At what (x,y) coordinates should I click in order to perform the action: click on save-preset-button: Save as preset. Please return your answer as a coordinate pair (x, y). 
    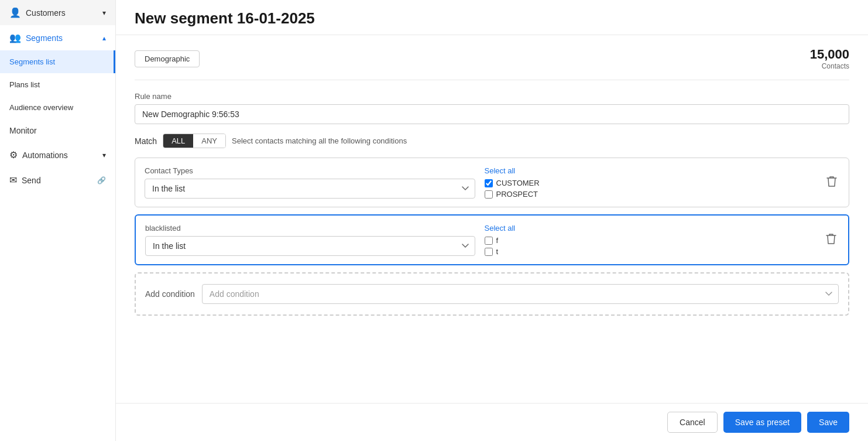
    Looking at the image, I should click on (762, 422).